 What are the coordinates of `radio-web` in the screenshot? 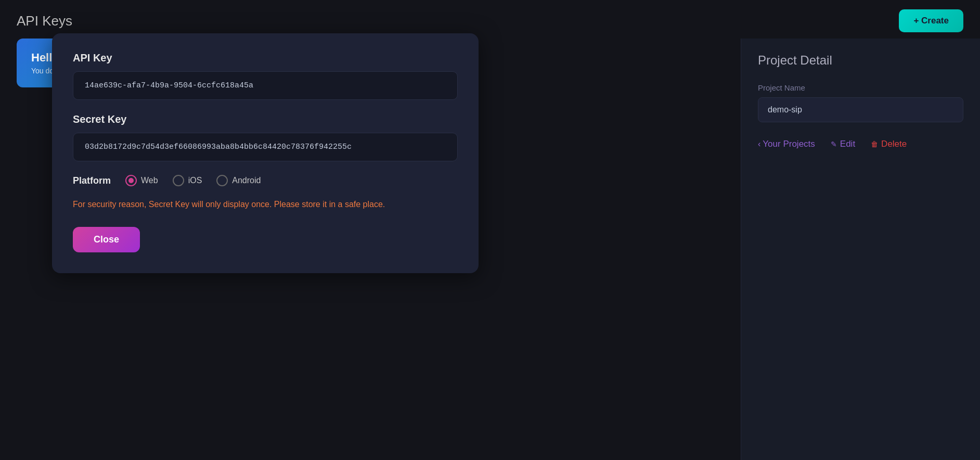 It's located at (131, 181).